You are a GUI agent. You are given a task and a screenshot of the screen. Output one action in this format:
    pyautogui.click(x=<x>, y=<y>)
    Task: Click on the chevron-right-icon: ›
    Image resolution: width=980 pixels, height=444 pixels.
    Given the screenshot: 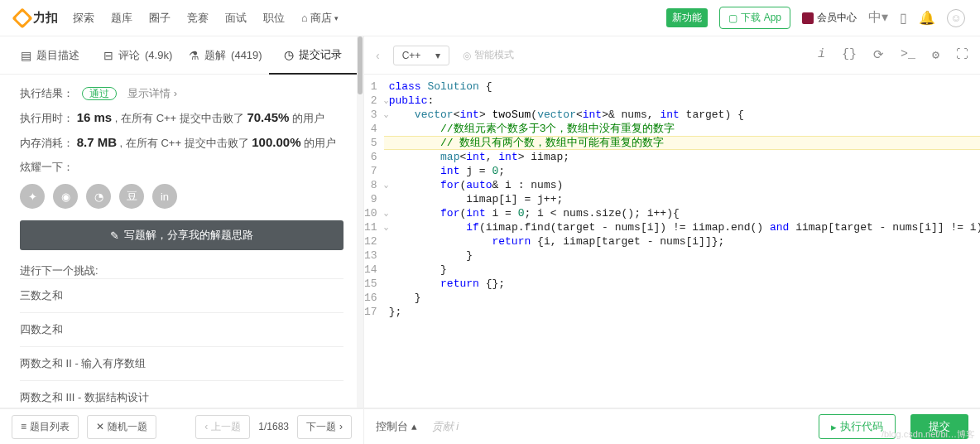 What is the action you would take?
    pyautogui.click(x=341, y=427)
    